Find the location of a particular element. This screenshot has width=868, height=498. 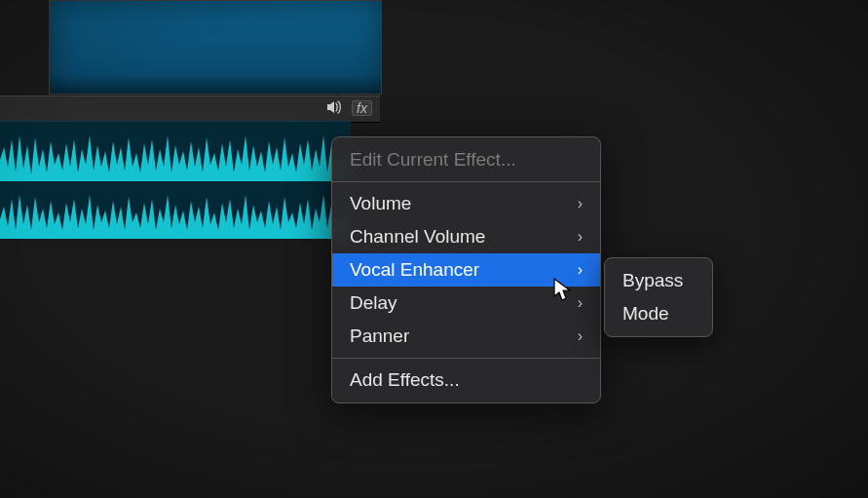

speaker-icon is located at coordinates (334, 108).